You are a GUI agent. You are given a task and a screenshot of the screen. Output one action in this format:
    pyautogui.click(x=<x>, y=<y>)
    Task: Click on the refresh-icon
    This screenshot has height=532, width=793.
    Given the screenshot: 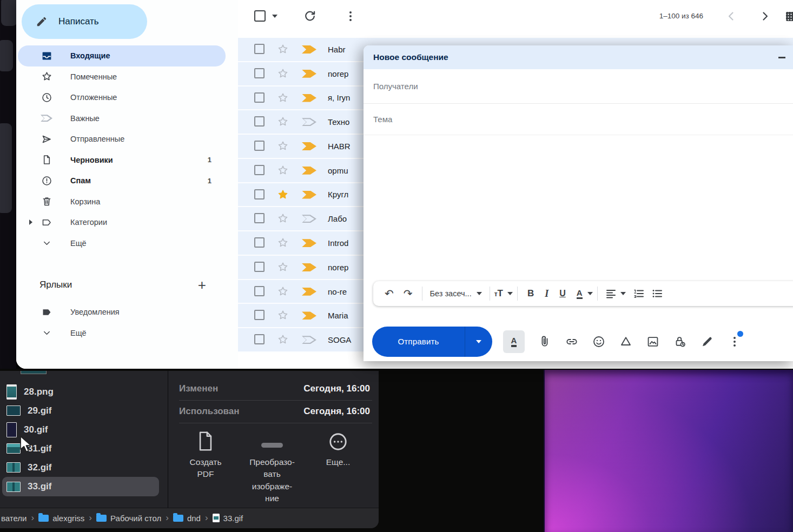 What is the action you would take?
    pyautogui.click(x=310, y=16)
    